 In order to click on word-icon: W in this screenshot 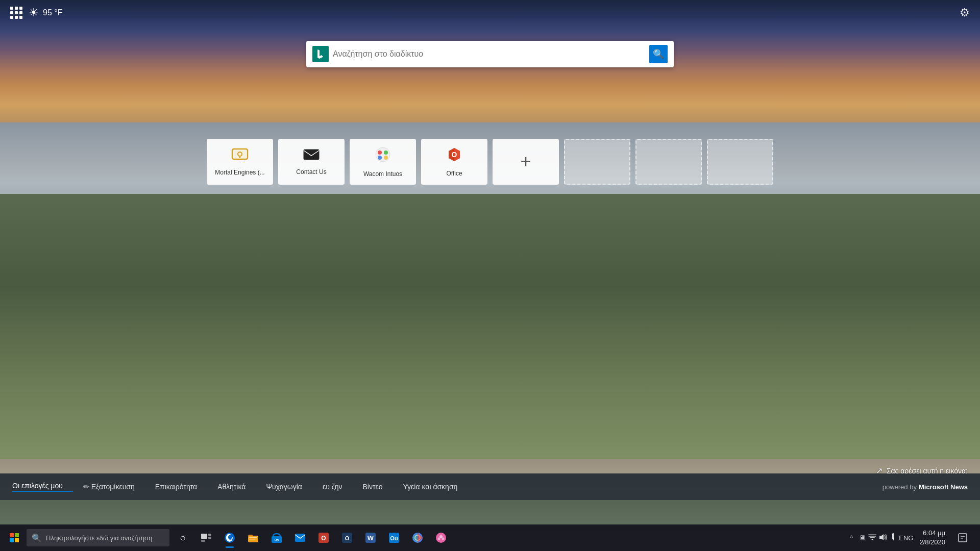, I will do `click(371, 538)`.